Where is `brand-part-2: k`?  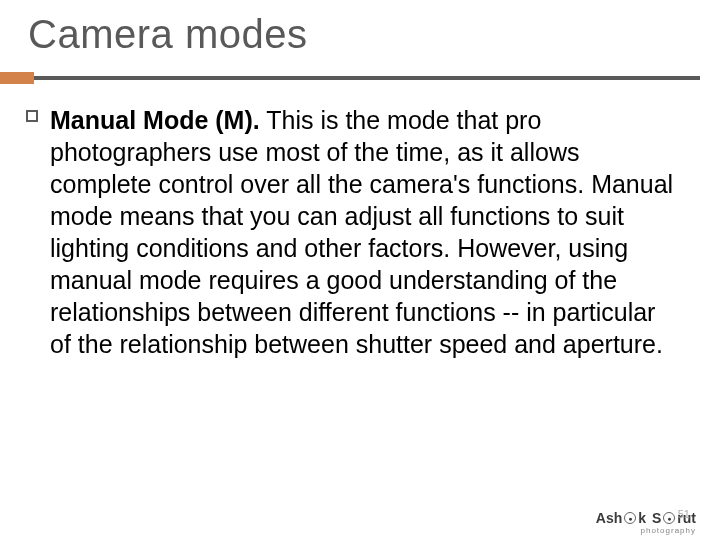 brand-part-2: k is located at coordinates (642, 518).